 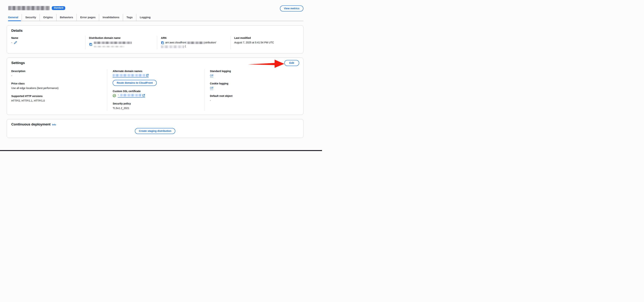 What do you see at coordinates (156, 90) in the screenshot?
I see `settings-col-middle: Alternate domain names Route domains to …` at bounding box center [156, 90].